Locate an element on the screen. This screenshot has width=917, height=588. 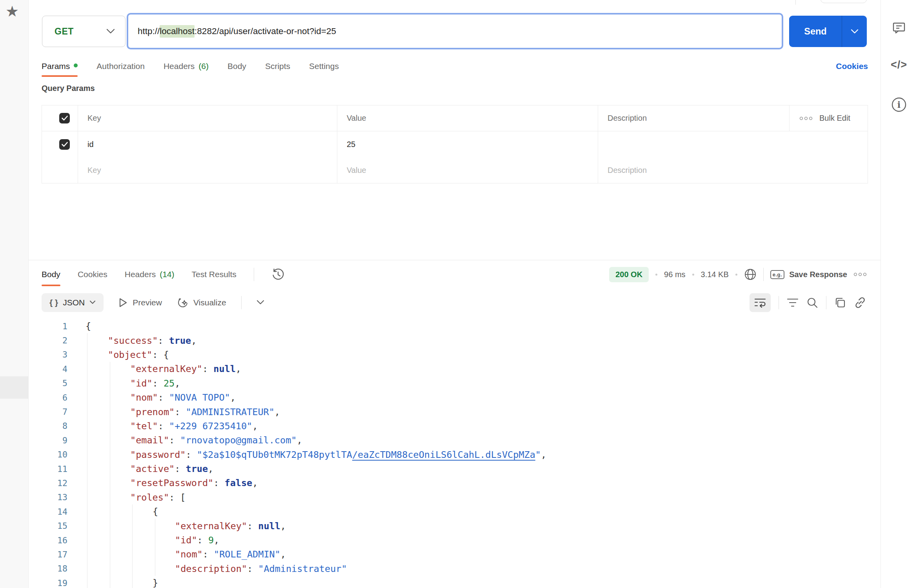
line-number: 6 is located at coordinates (48, 397).